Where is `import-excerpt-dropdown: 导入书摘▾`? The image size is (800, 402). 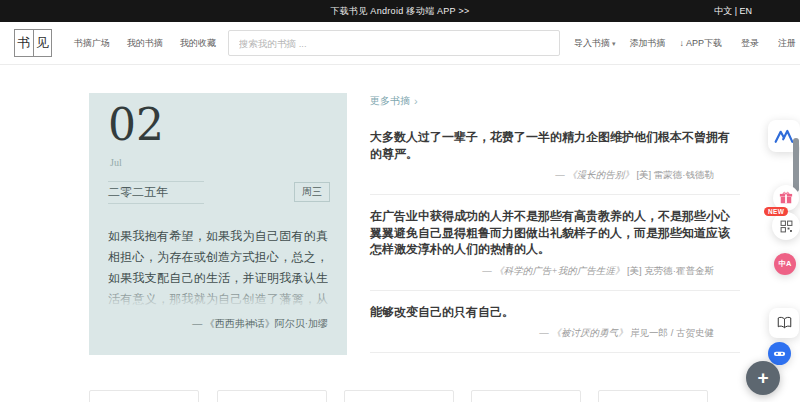 import-excerpt-dropdown: 导入书摘▾ is located at coordinates (595, 44).